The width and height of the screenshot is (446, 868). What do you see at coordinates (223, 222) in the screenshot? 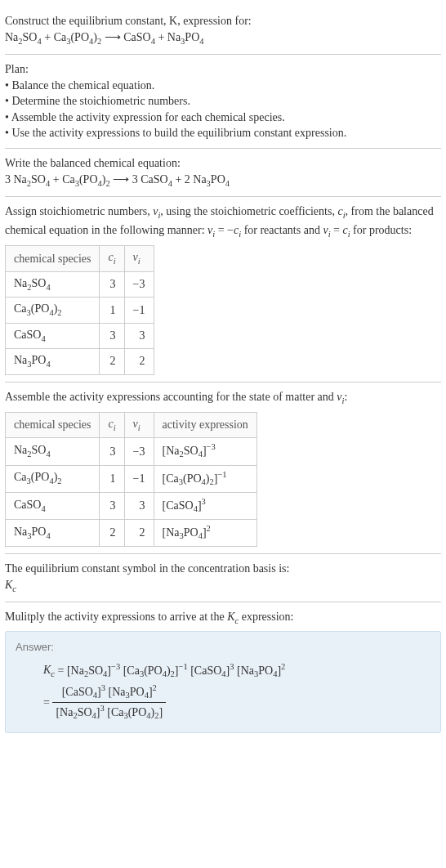
I see `stoich-heading: Assign stoichiometric numbers, νi, using…` at bounding box center [223, 222].